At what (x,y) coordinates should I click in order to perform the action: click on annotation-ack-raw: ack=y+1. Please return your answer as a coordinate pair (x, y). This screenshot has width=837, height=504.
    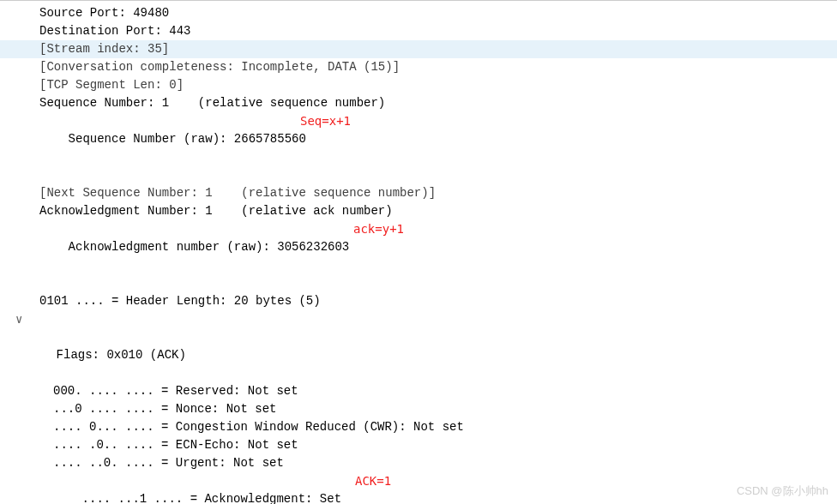
    Looking at the image, I should click on (379, 230).